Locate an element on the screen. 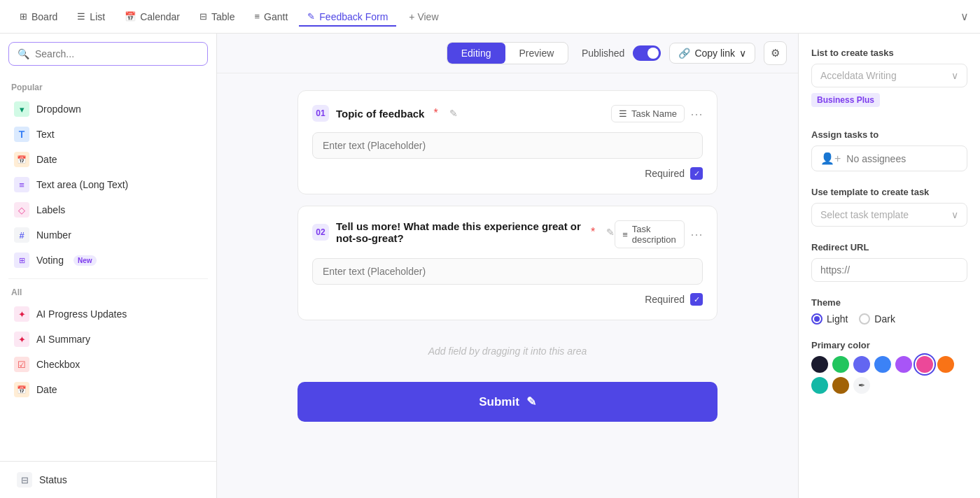 The width and height of the screenshot is (980, 498). field-1-footer: Required ✓ is located at coordinates (507, 173).